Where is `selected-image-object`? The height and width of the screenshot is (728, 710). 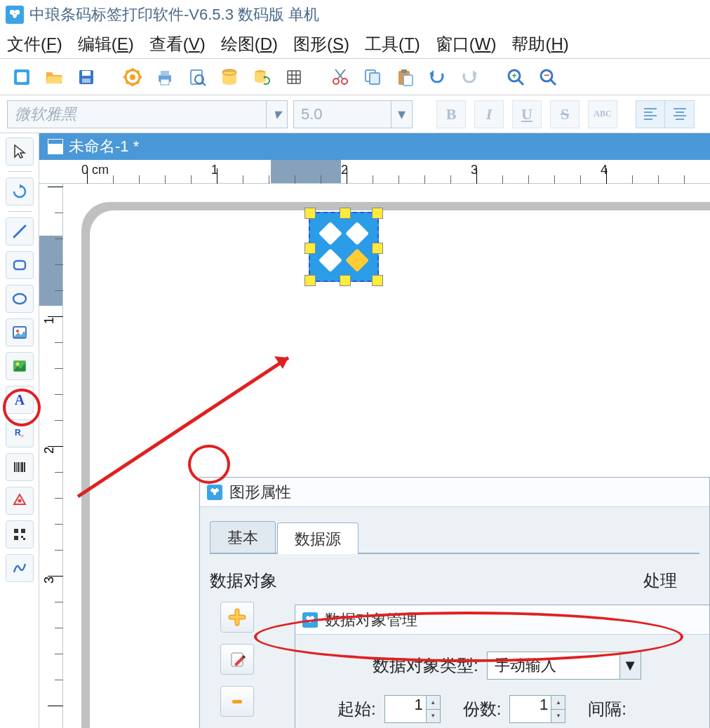
selected-image-object is located at coordinates (344, 247).